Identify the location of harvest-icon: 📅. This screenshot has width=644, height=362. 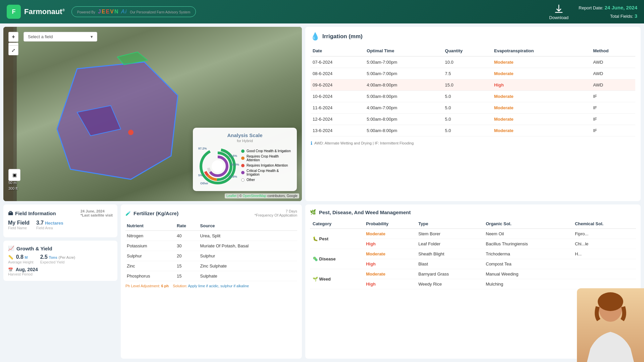
(11, 270).